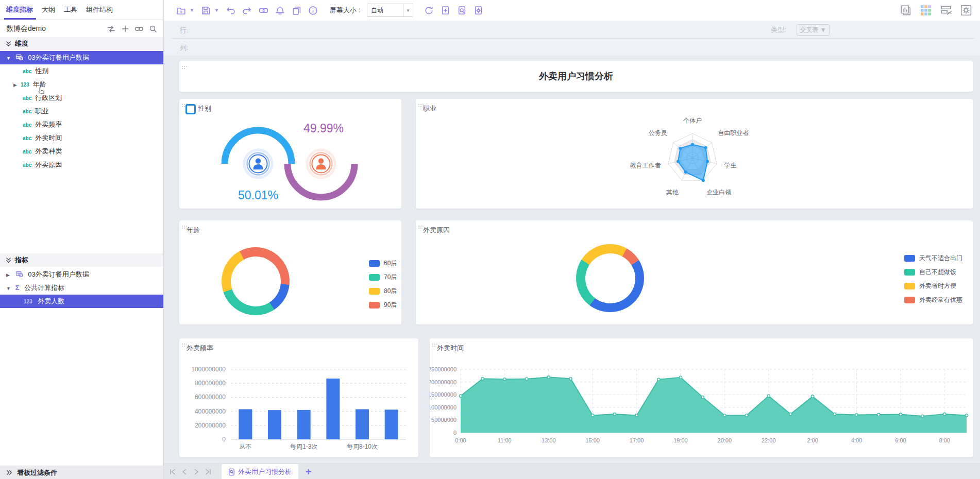 The height and width of the screenshot is (479, 980). Describe the element at coordinates (191, 109) in the screenshot. I see `widget-select-checkbox` at that location.